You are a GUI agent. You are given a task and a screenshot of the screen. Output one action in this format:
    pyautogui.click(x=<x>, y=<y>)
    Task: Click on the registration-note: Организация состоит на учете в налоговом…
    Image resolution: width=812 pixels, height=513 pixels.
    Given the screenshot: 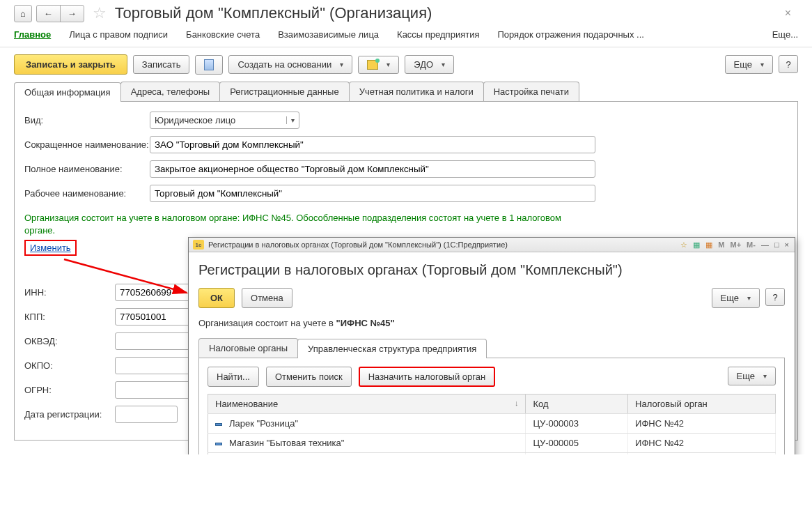 What is the action you would take?
    pyautogui.click(x=296, y=224)
    